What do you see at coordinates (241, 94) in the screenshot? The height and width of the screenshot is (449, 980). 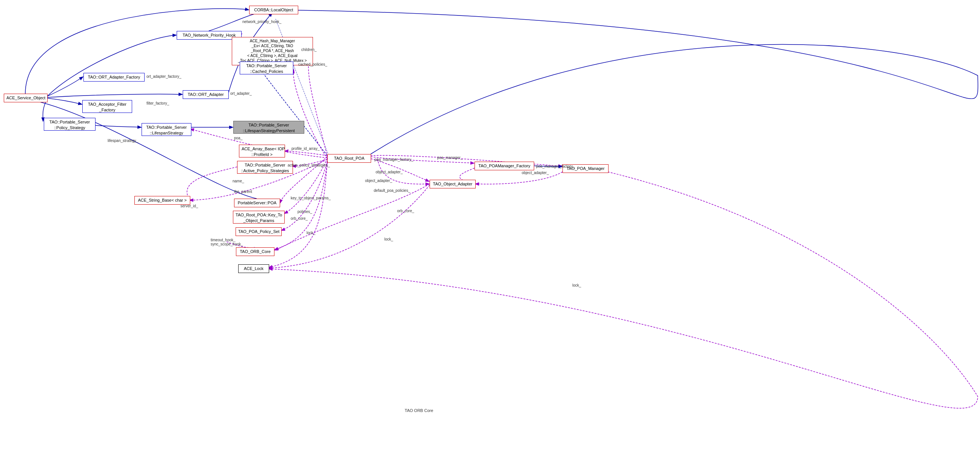 I see `label-ort-adapter: ort_adapter_` at bounding box center [241, 94].